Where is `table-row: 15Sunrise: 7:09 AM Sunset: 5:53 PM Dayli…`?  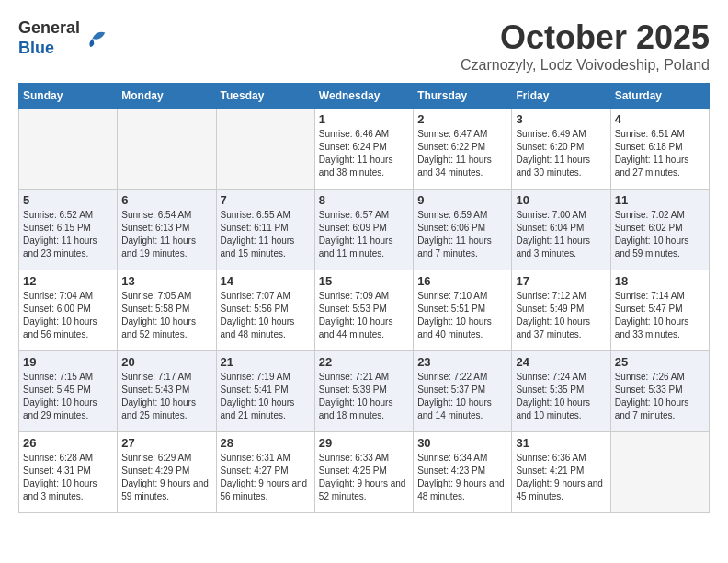
table-row: 15Sunrise: 7:09 AM Sunset: 5:53 PM Dayli… is located at coordinates (364, 311).